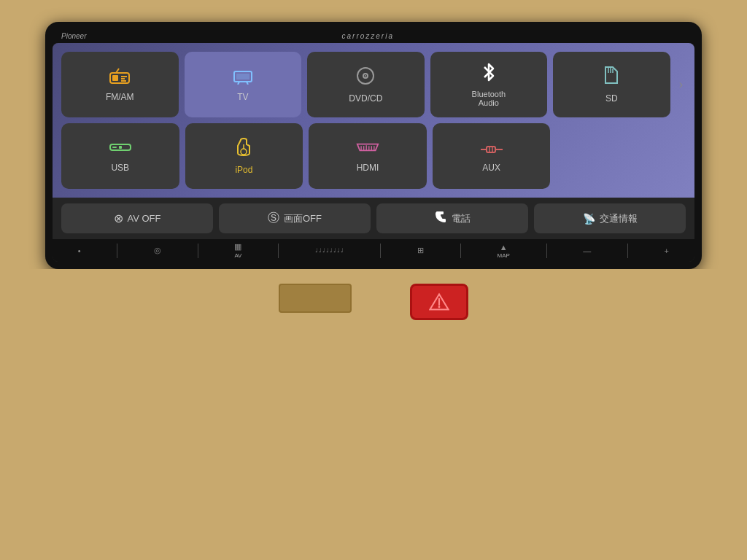 This screenshot has height=560, width=747. I want to click on media-row-1: FM/AM TV, so click(374, 85).